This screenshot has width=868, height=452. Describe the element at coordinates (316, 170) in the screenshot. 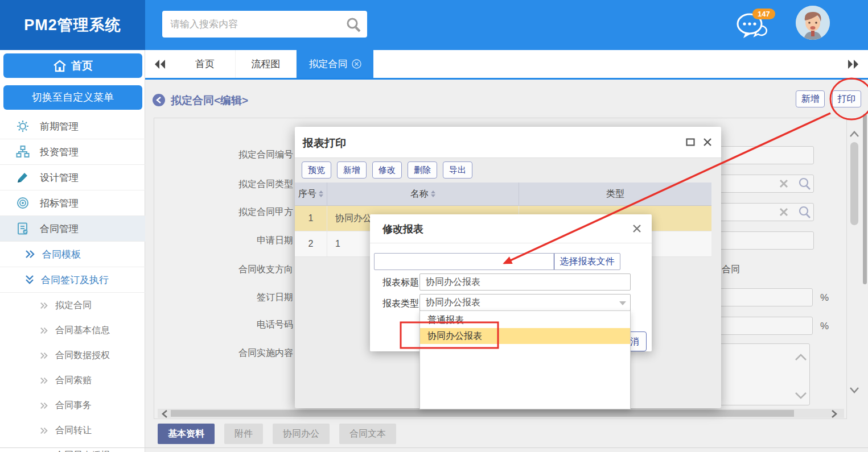

I see `preview-button: 预览` at that location.